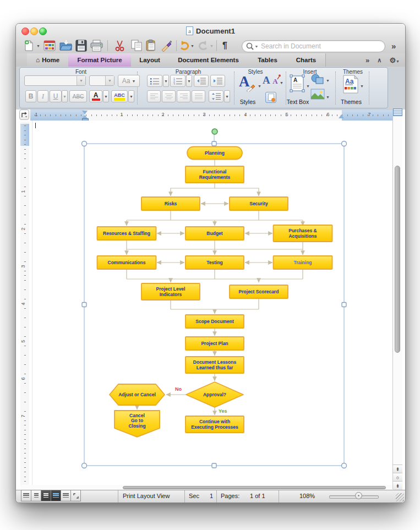  What do you see at coordinates (328, 97) in the screenshot?
I see `picture-dropdown: ▼` at bounding box center [328, 97].